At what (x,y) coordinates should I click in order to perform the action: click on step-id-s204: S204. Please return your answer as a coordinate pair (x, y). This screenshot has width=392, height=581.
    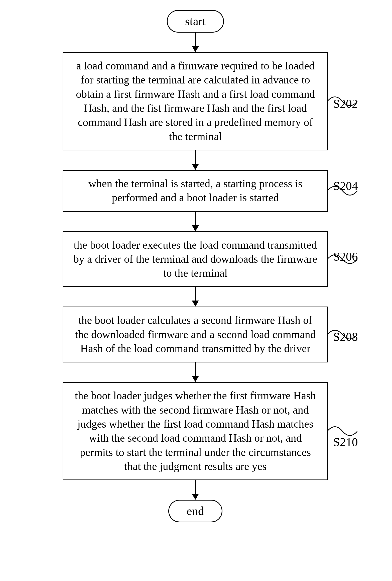
    Looking at the image, I should click on (346, 186).